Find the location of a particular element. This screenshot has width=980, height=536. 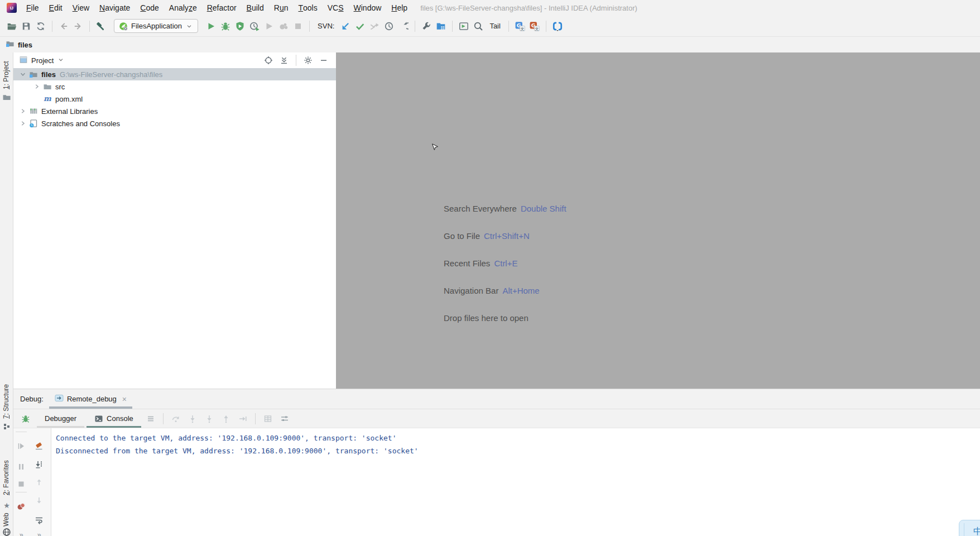

close-icon: × is located at coordinates (124, 399).